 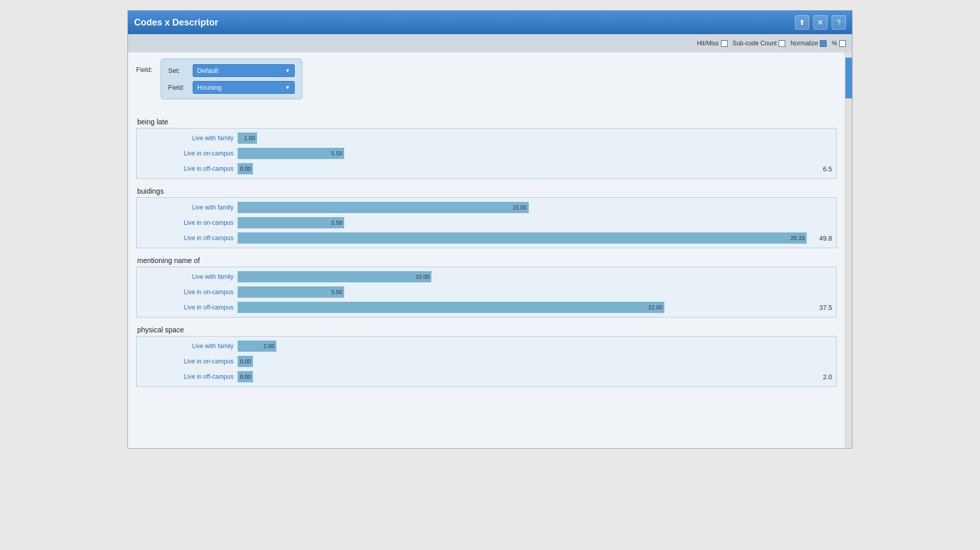 What do you see at coordinates (839, 43) in the screenshot?
I see `percent-item: %` at bounding box center [839, 43].